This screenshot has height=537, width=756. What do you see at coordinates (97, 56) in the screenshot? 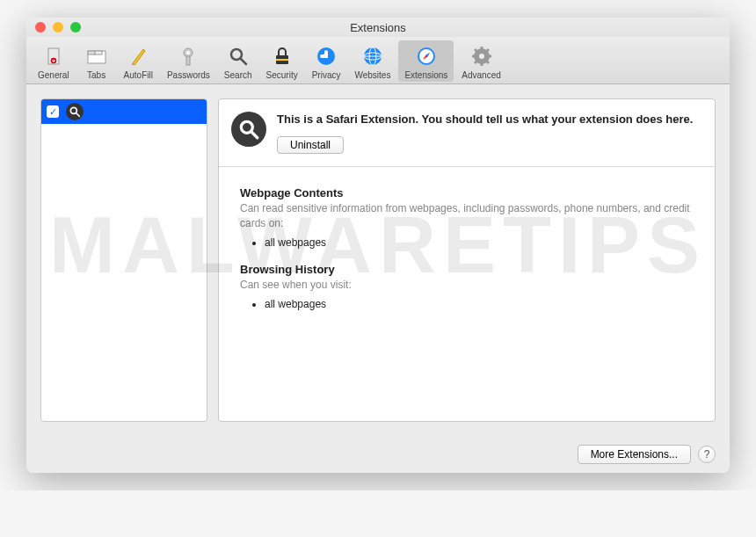
I see `tabs-icon` at bounding box center [97, 56].